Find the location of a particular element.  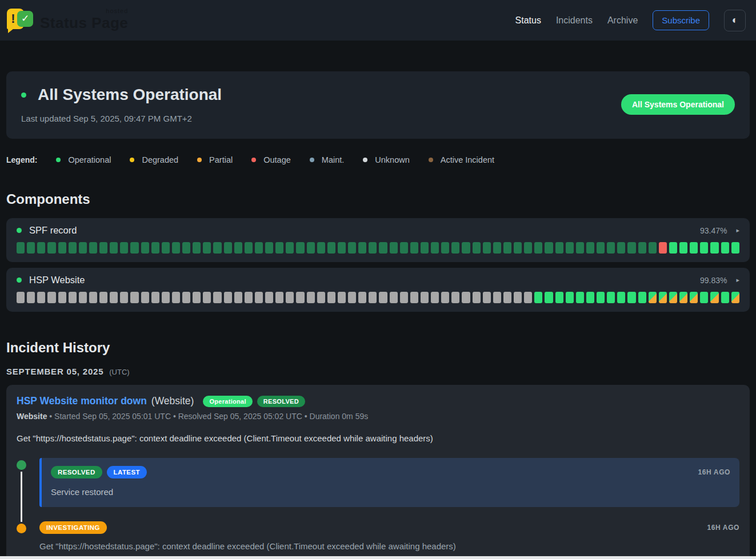

exclamation-icon: ! is located at coordinates (13, 19).